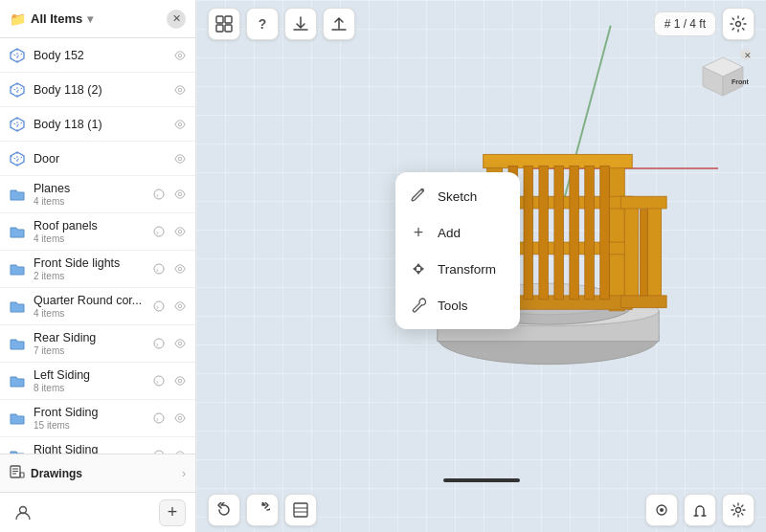  I want to click on tools-icon, so click(418, 305).